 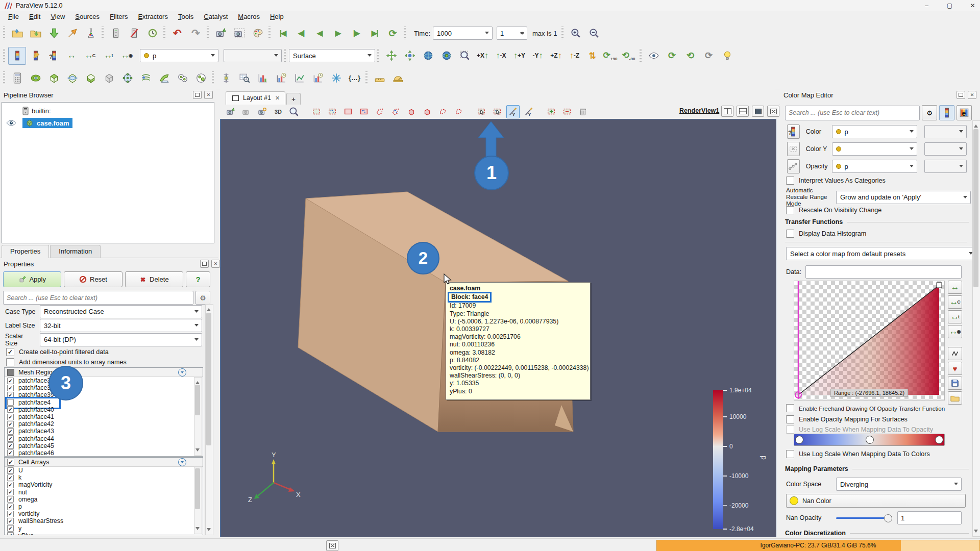 I want to click on grow-selection-icon, so click(x=551, y=112).